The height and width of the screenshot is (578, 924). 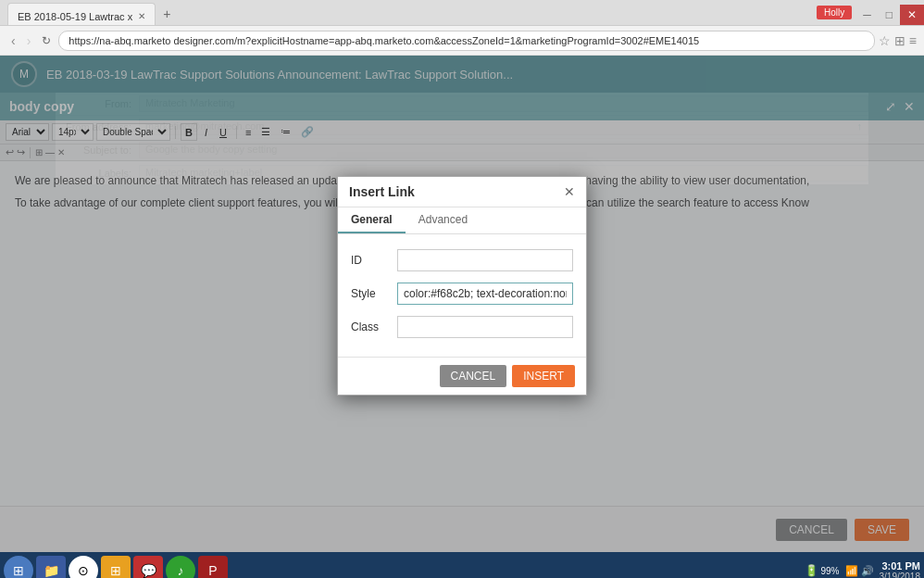 I want to click on date-display: 3/19/2018, so click(x=900, y=575).